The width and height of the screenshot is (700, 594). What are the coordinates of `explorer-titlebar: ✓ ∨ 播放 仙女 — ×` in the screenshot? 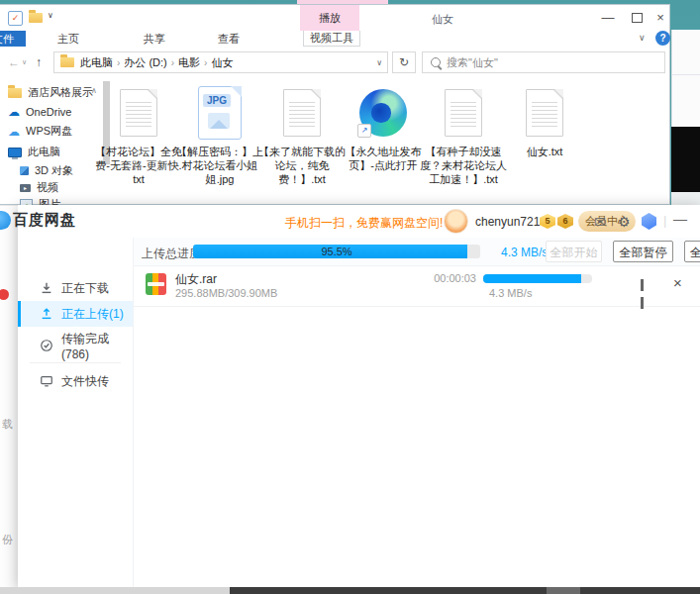 It's located at (335, 18).